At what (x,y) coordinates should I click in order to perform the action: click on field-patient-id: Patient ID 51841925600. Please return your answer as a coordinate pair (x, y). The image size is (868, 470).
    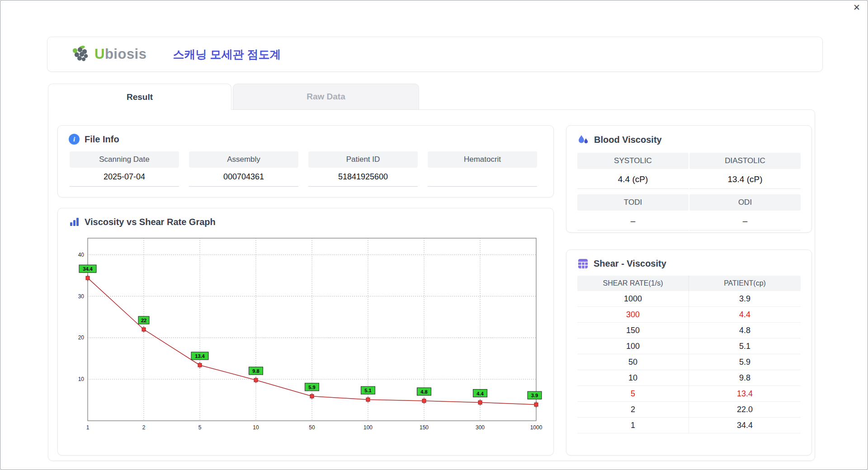
    Looking at the image, I should click on (363, 169).